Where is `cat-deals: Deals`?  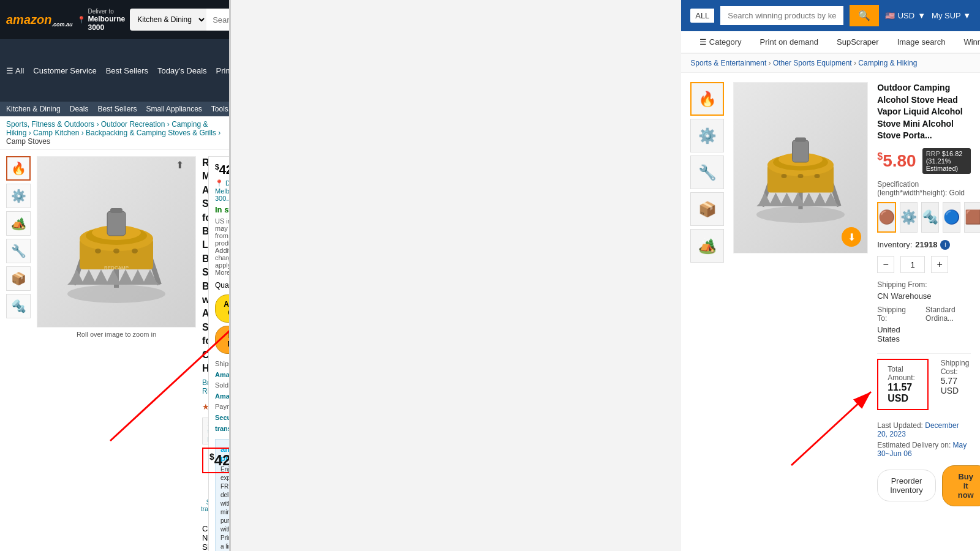
cat-deals: Deals is located at coordinates (80, 109).